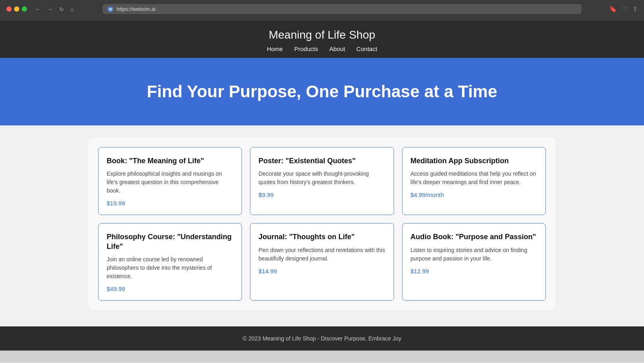 This screenshot has width=644, height=363. Describe the element at coordinates (170, 181) in the screenshot. I see `product-card-0: Book: "The Meaning of Life" Explore phil…` at that location.